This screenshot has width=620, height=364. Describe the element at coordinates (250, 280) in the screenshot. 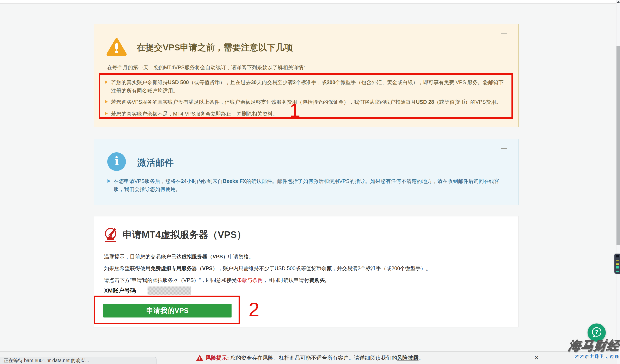

I see `terms-link: 条款与条例` at that location.